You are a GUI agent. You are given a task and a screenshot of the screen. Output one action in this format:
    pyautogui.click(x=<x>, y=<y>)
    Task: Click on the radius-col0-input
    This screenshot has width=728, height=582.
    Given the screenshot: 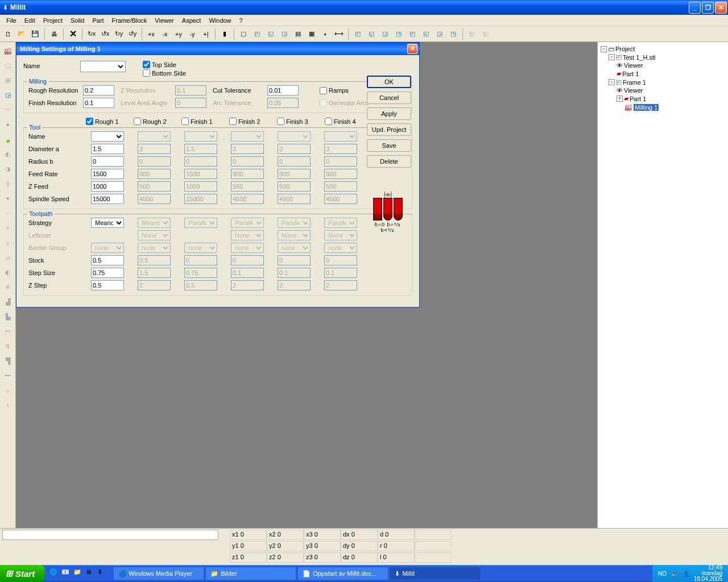 What is the action you would take?
    pyautogui.click(x=107, y=161)
    